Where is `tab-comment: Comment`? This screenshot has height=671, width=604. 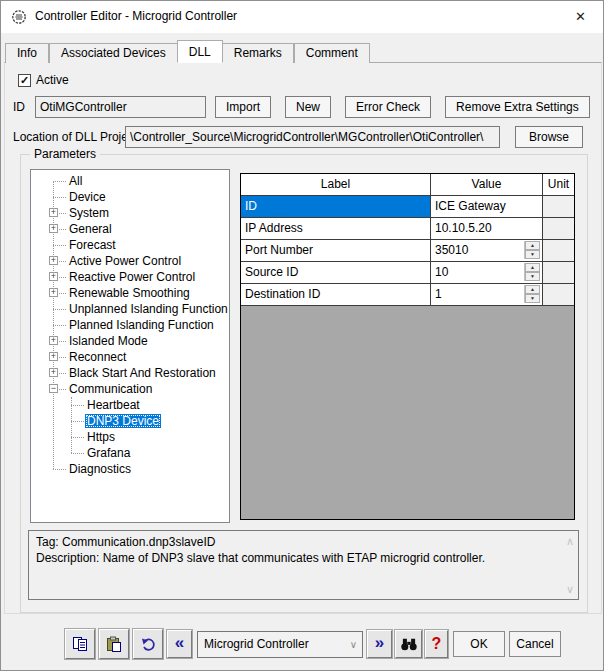
tab-comment: Comment is located at coordinates (332, 53).